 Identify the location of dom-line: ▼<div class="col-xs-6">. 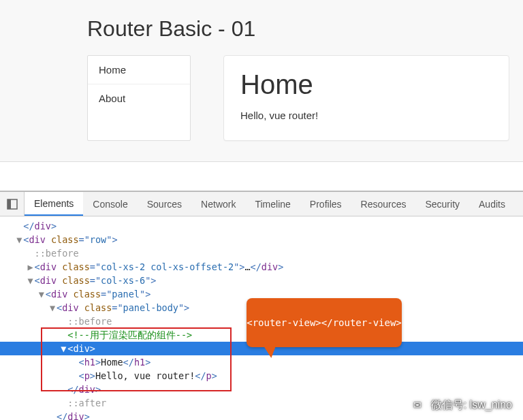
(262, 280).